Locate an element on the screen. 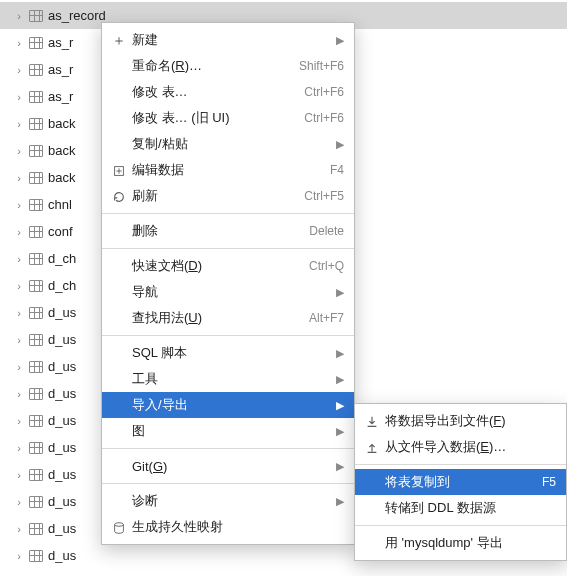  submenu-item-export-to-file: 将数据导出到文件(F) is located at coordinates (460, 421).